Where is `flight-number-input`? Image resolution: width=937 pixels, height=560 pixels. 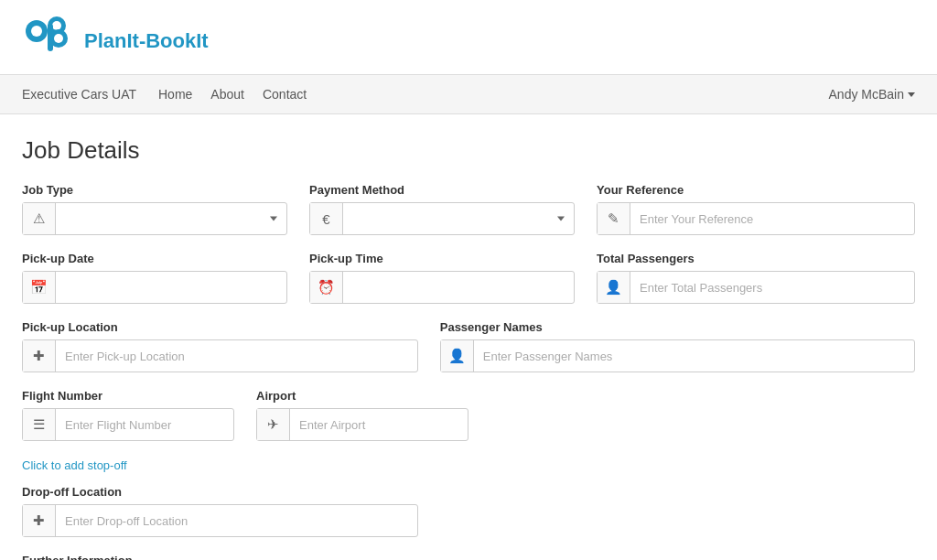
flight-number-input is located at coordinates (145, 425).